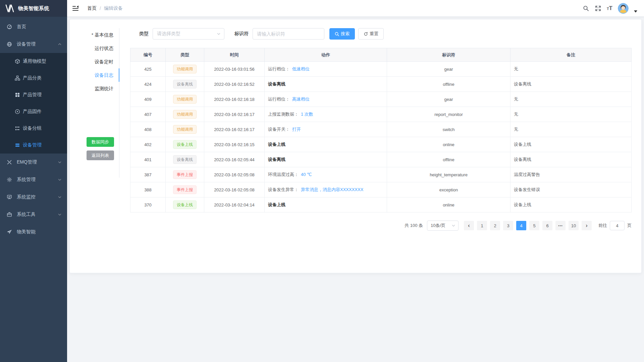 This screenshot has width=644, height=362. What do you see at coordinates (443, 226) in the screenshot?
I see `page-size-select: 10条/页` at bounding box center [443, 226].